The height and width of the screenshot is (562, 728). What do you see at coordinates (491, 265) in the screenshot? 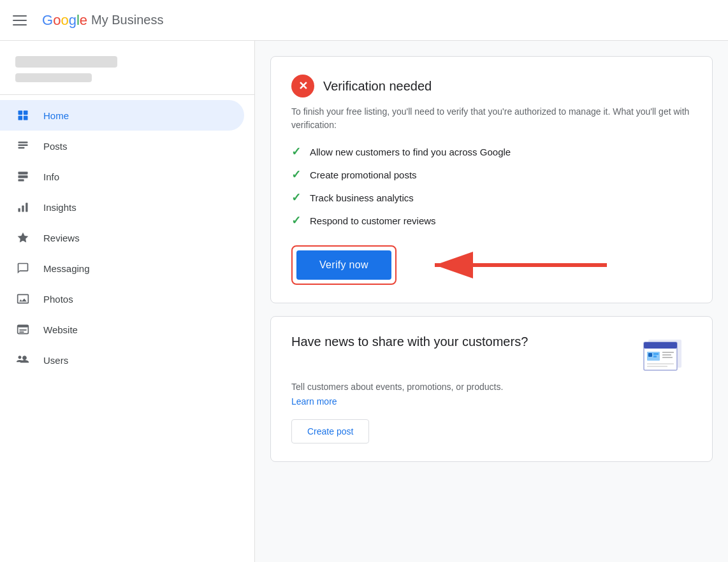
I see `verify-area: Verify now` at bounding box center [491, 265].